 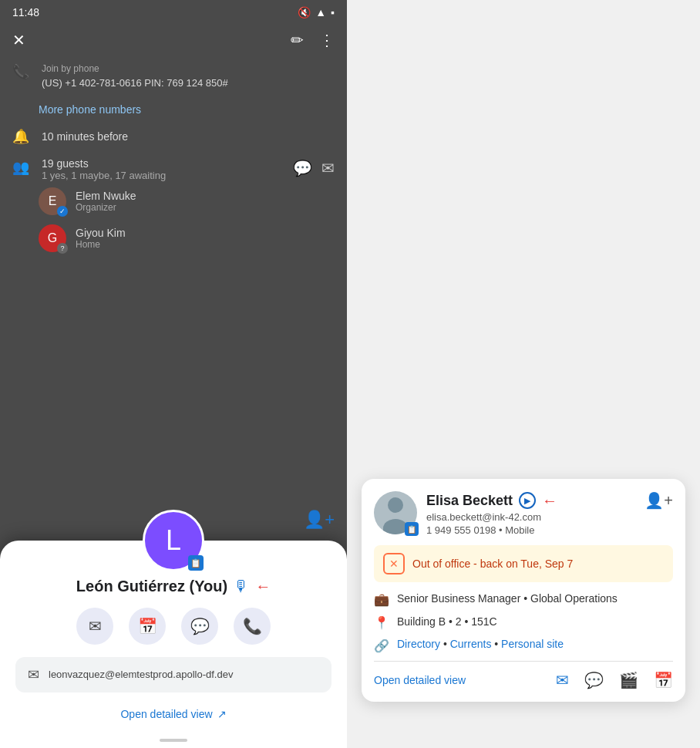 I want to click on contact-cal-badge: 📋, so click(x=412, y=529).